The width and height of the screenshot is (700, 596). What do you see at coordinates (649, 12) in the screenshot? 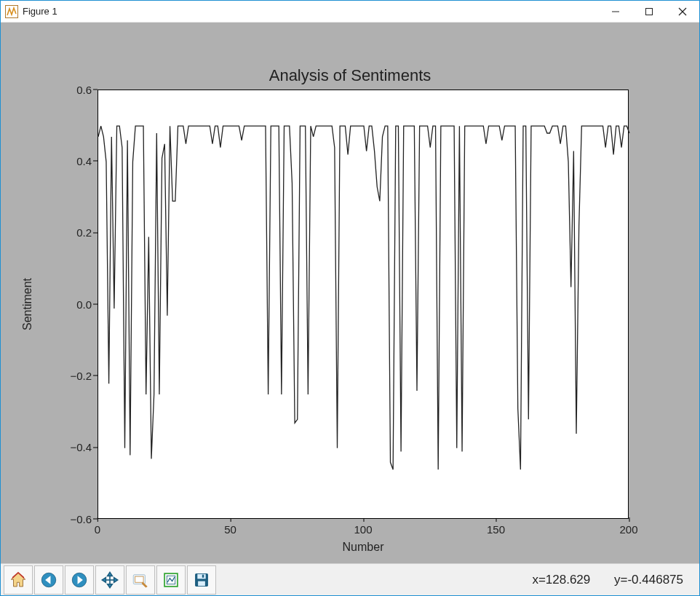
I see `maximize-icon` at bounding box center [649, 12].